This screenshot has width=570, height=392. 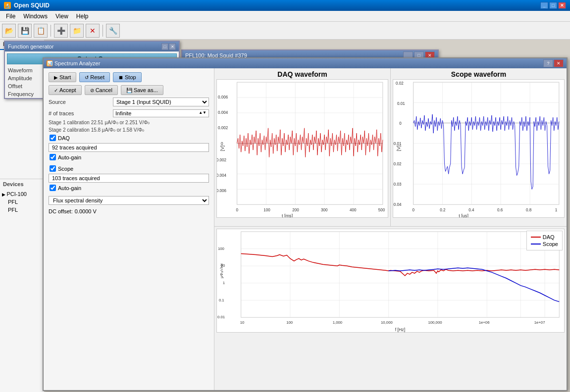 What do you see at coordinates (93, 31) in the screenshot?
I see `delete-button: ✕` at bounding box center [93, 31].